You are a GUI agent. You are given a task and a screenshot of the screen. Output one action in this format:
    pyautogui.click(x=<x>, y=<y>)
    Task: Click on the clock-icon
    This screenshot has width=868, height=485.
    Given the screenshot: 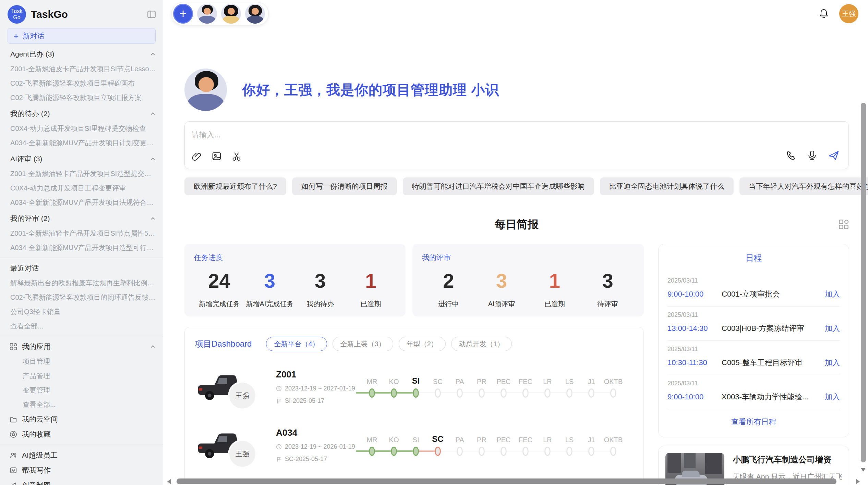 What is the action you would take?
    pyautogui.click(x=279, y=388)
    